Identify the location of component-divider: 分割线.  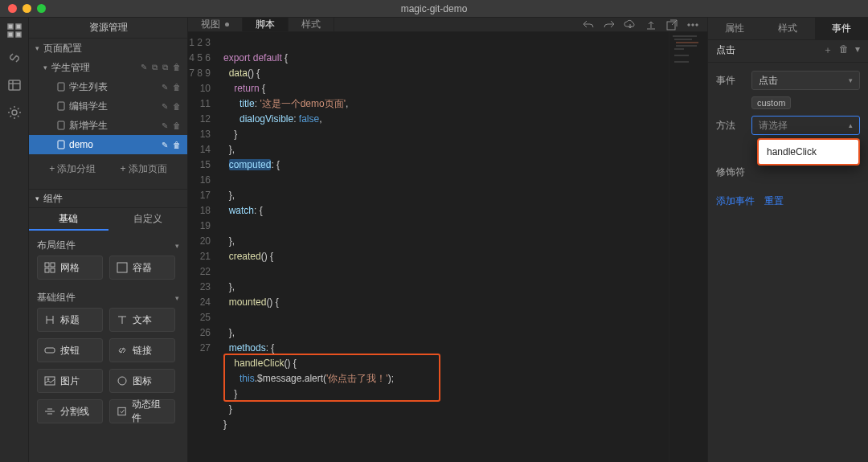
(70, 411).